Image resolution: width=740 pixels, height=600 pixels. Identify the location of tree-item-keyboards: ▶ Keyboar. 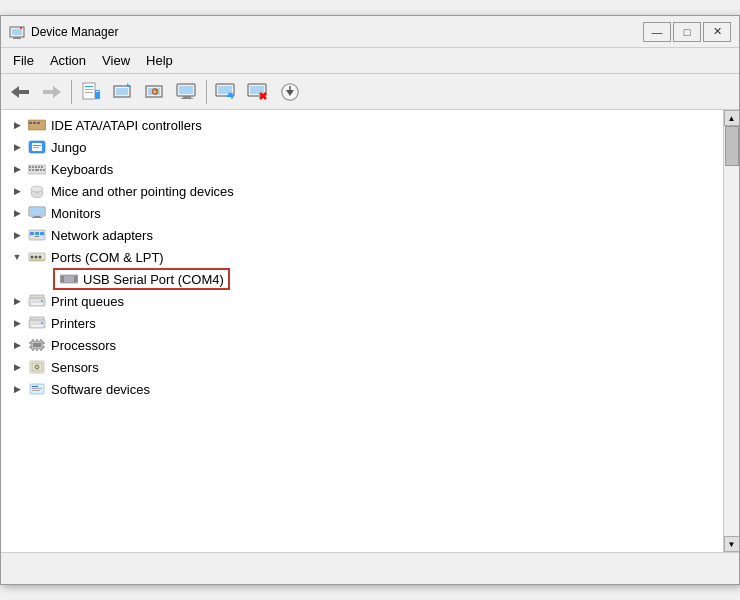
(362, 169).